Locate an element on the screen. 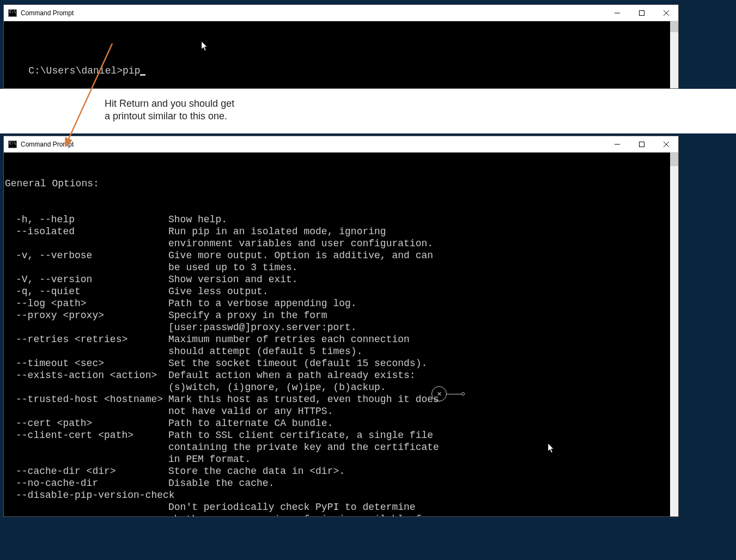  option-desc: Store the cache data in <dir>. is located at coordinates (305, 471).